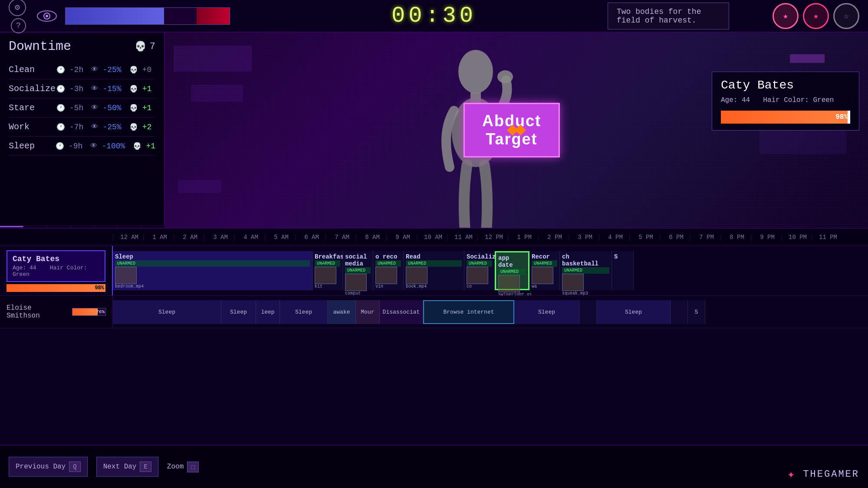  Describe the element at coordinates (434, 466) in the screenshot. I see `bottom-bar: Previous Day Q Next Day E Zoom ⬚ ✦ THEGA…` at that location.